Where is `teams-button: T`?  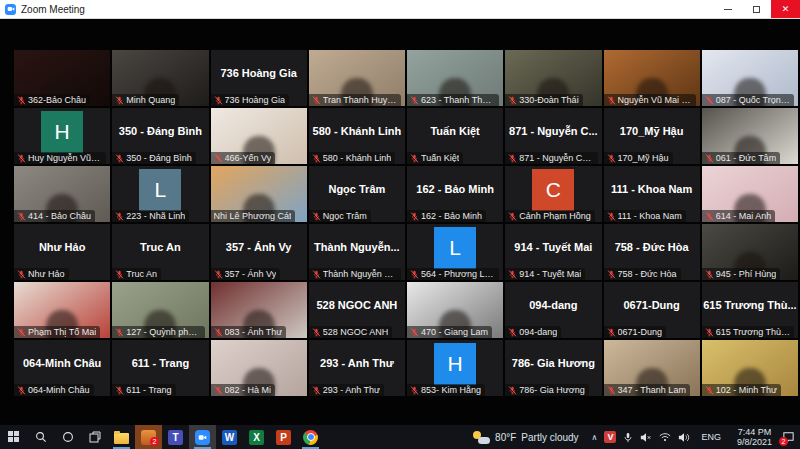 teams-button: T is located at coordinates (176, 437).